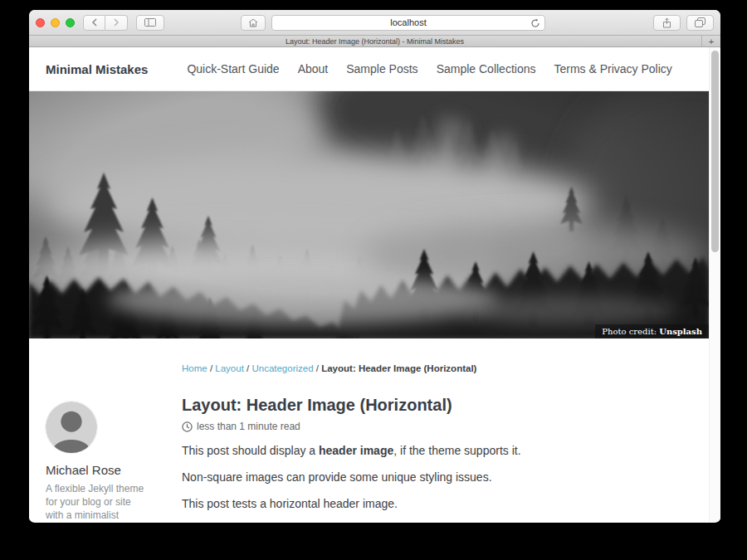 This screenshot has height=560, width=747. Describe the element at coordinates (71, 427) in the screenshot. I see `person-silhouette-icon` at that location.